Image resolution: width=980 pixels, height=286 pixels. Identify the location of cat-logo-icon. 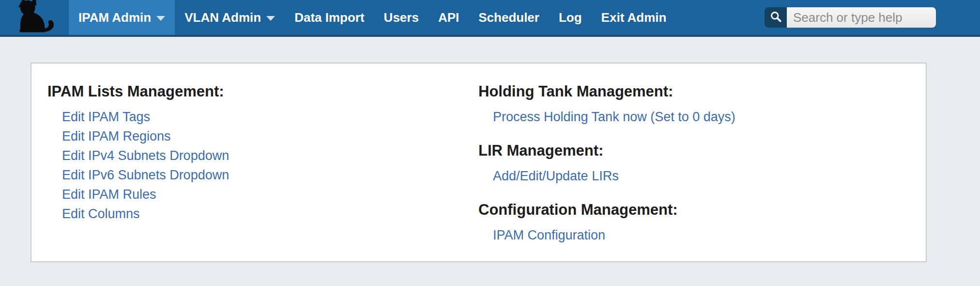
(34, 17).